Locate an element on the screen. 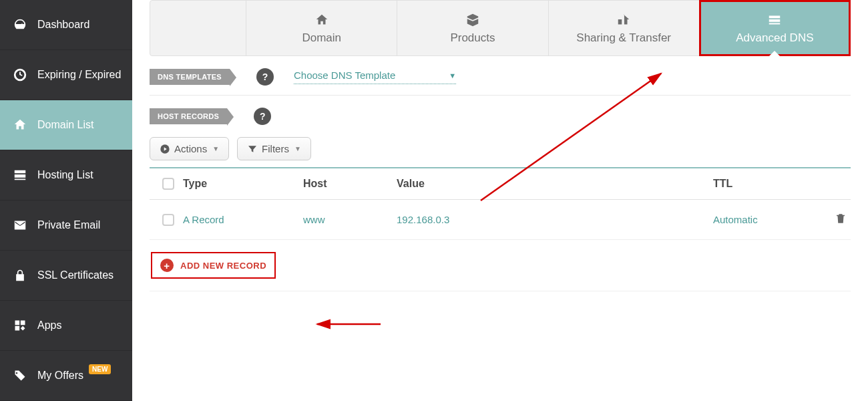 This screenshot has height=401, width=868. dns-templates-section: DNS TEMPLATES ? Choose DNS Template ▼ is located at coordinates (500, 77).